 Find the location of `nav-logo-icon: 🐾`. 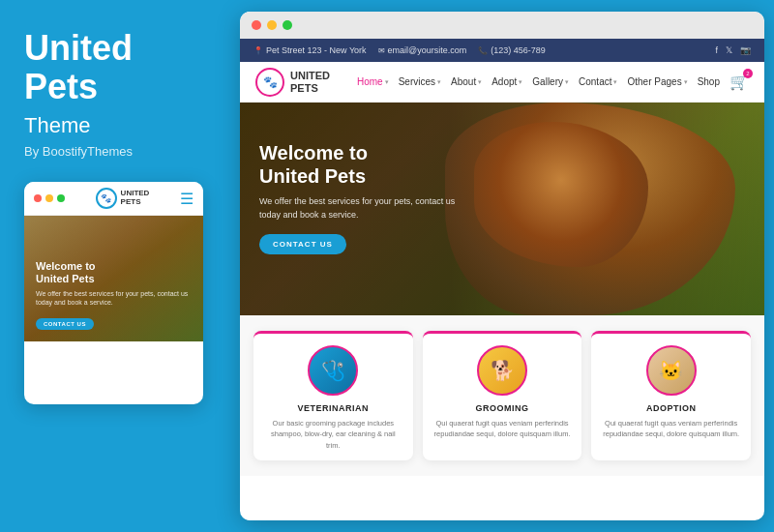

nav-logo-icon: 🐾 is located at coordinates (270, 82).